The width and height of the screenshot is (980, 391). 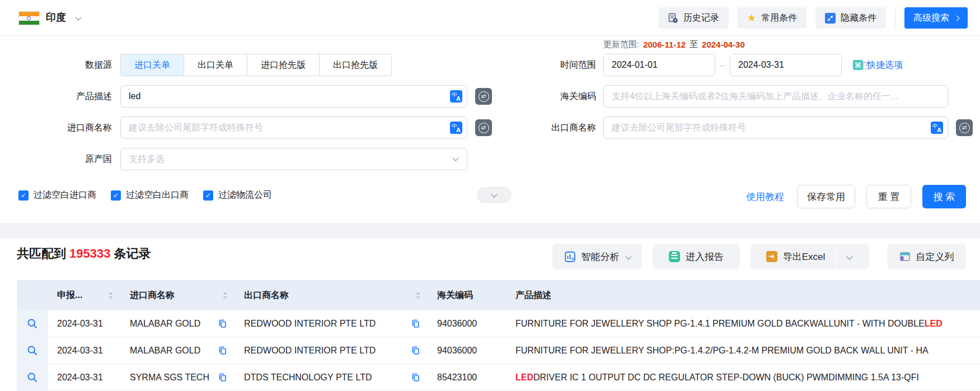 What do you see at coordinates (557, 96) in the screenshot?
I see `hscode-label: 海关编码` at bounding box center [557, 96].